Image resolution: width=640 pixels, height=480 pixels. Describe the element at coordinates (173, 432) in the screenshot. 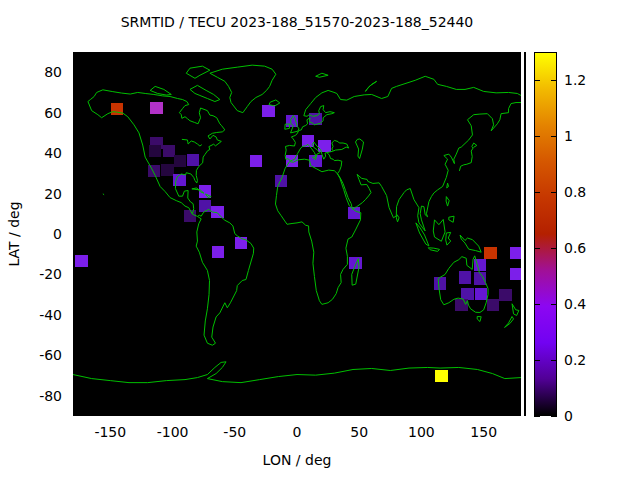

I see `x-tick-label: -100` at that location.